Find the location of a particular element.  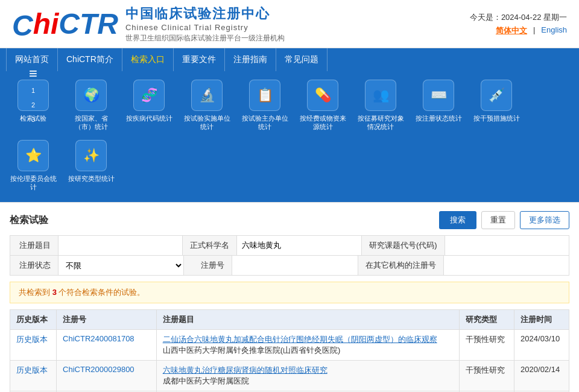

col-reg-date: 注册时间 is located at coordinates (542, 320).